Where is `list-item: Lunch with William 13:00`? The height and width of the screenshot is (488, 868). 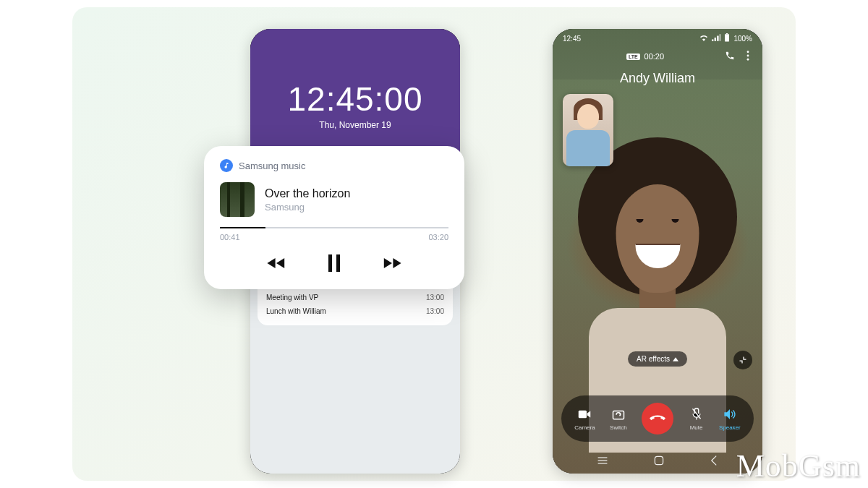
list-item: Lunch with William 13:00 is located at coordinates (355, 311).